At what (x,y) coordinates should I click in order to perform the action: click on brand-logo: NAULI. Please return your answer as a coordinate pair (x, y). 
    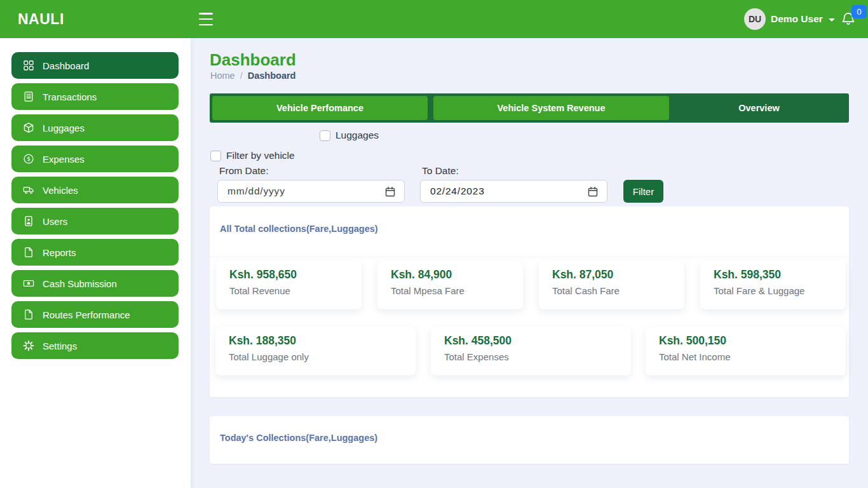
    Looking at the image, I should click on (41, 19).